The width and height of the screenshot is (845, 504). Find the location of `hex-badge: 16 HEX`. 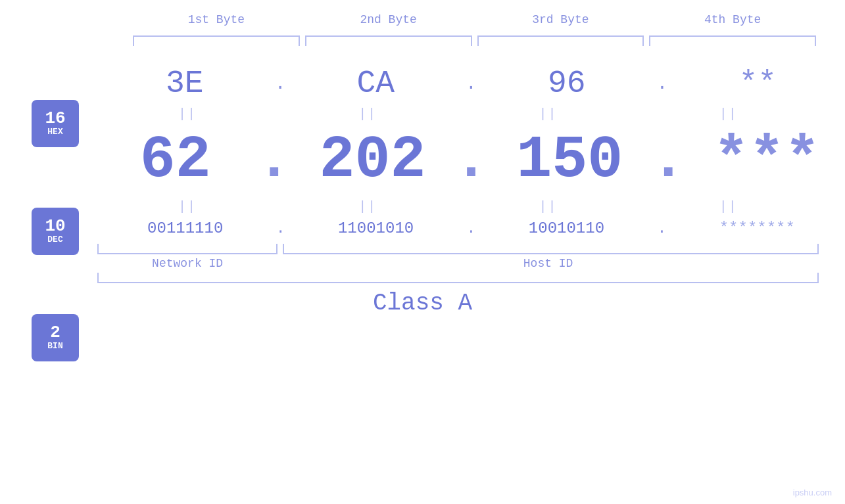

hex-badge: 16 HEX is located at coordinates (55, 124).